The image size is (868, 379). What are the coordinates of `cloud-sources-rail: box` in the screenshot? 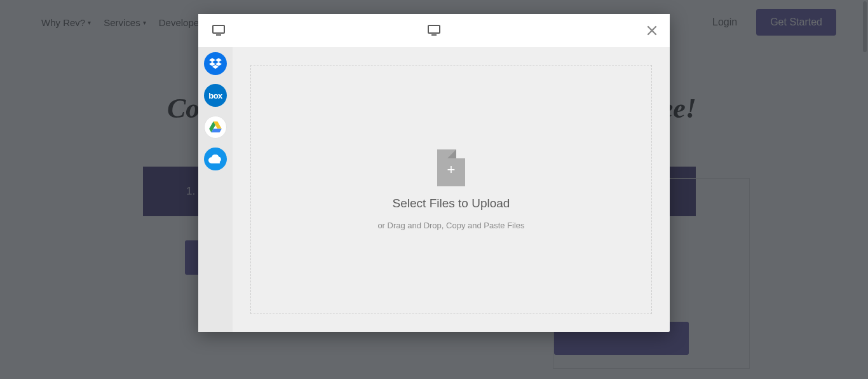 It's located at (215, 190).